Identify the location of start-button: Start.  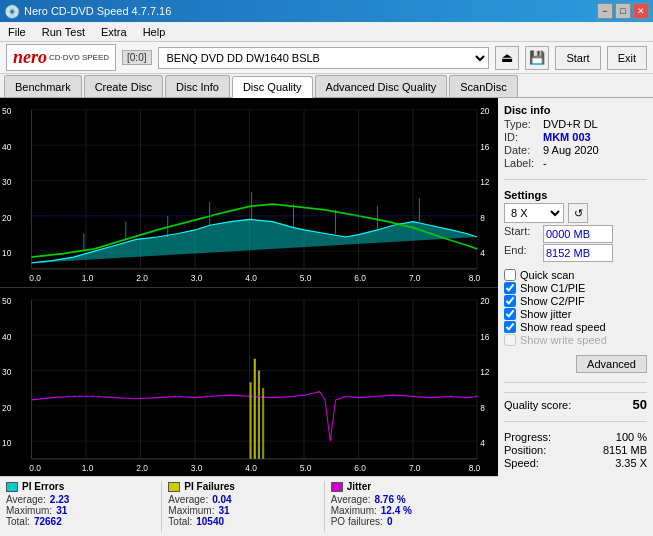
(578, 58).